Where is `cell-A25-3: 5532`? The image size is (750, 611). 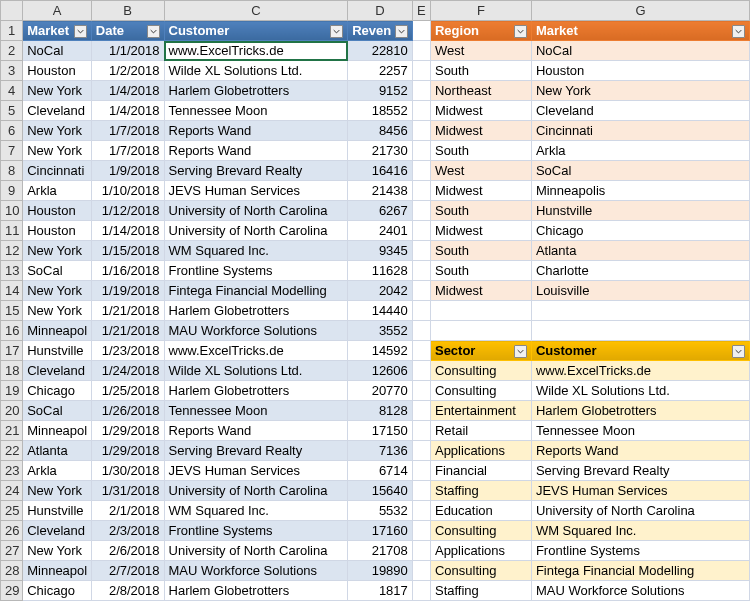 cell-A25-3: 5532 is located at coordinates (380, 511).